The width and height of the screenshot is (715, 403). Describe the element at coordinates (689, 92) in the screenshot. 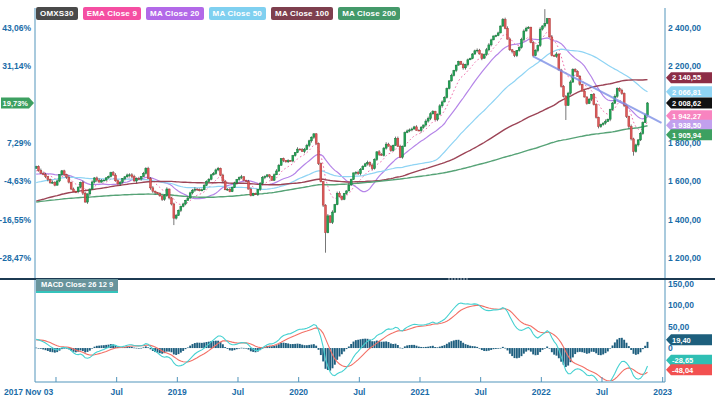

I see `price-badge: 2 066,81` at that location.